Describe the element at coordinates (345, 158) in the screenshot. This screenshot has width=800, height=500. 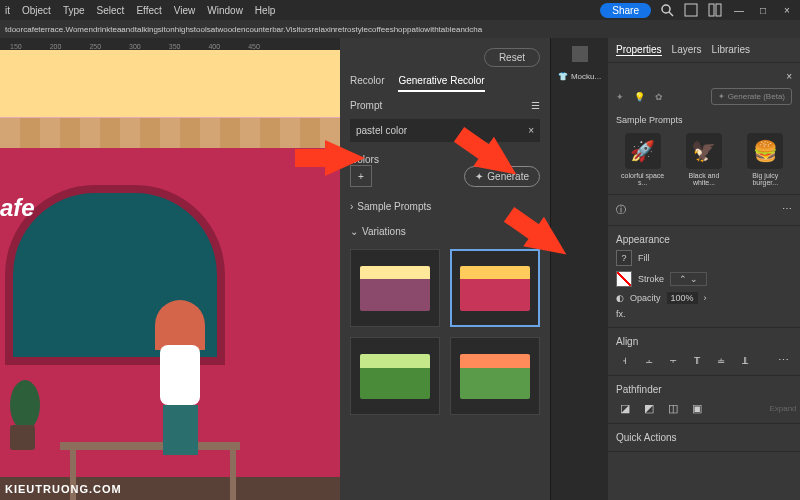
I see `annotation-arrow` at that location.